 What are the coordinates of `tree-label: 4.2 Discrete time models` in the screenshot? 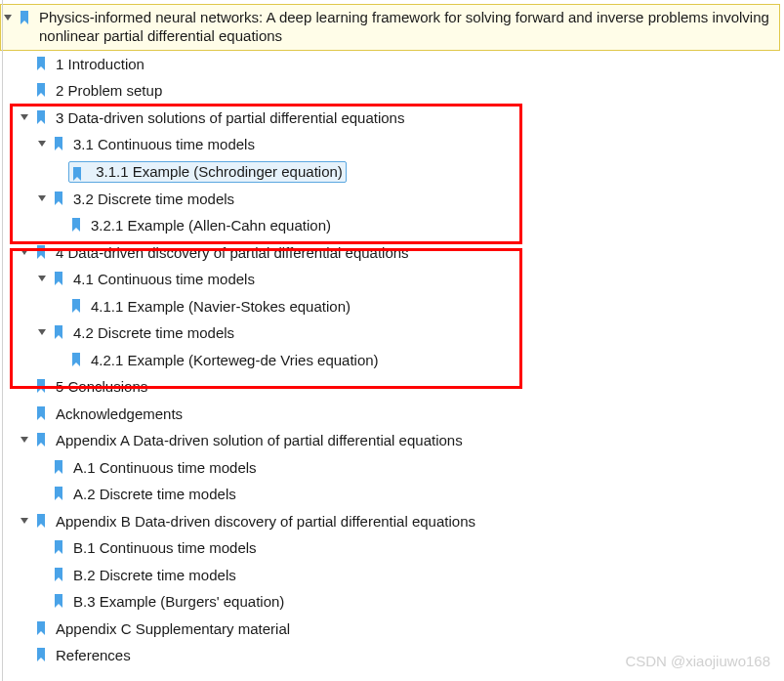 It's located at (154, 333).